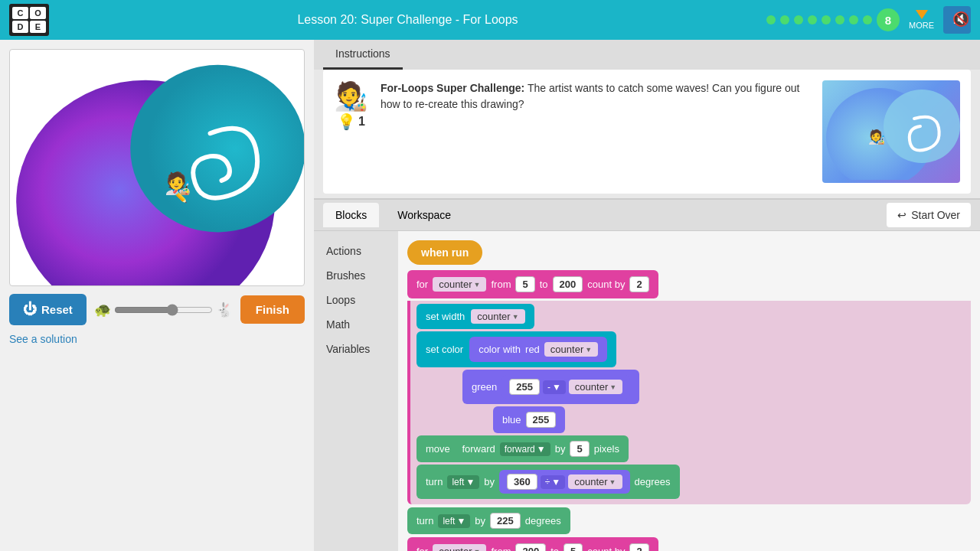 This screenshot has width=980, height=551. Describe the element at coordinates (273, 309) in the screenshot. I see `finish-label: Finish` at that location.